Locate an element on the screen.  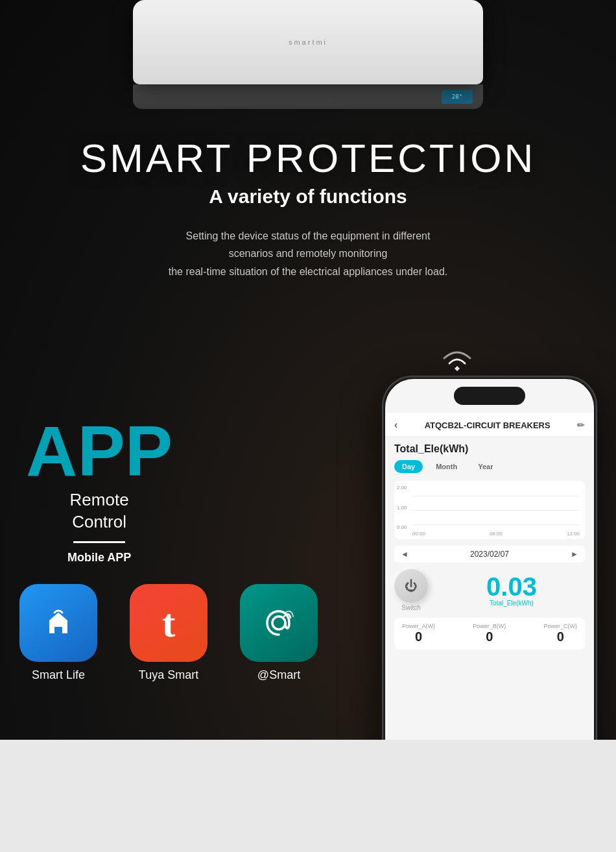
tab-month: Month is located at coordinates (446, 467).